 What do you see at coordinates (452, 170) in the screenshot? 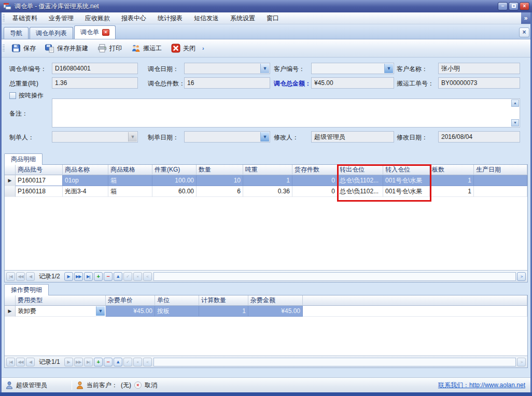
I see `column-header: 板数` at bounding box center [452, 170].